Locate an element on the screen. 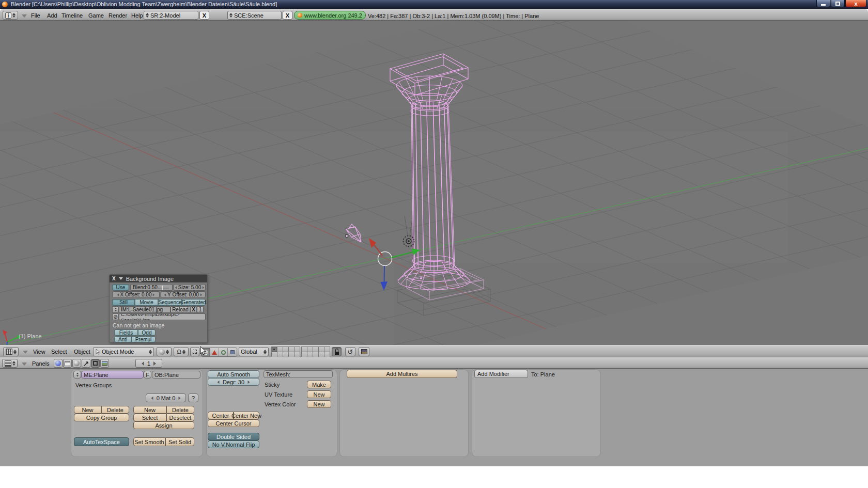  transform-manipulator is located at coordinates (395, 264).